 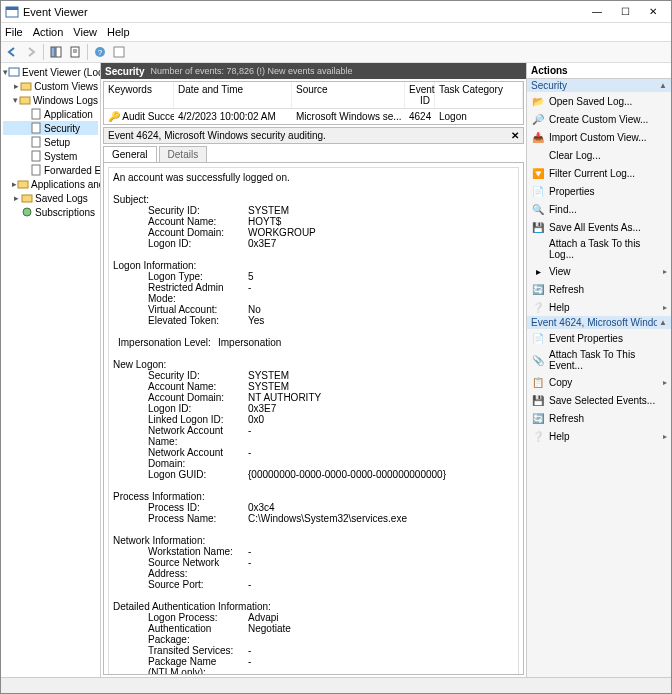 What do you see at coordinates (665, 436) in the screenshot?
I see `submenu-icon: ▸` at bounding box center [665, 436].